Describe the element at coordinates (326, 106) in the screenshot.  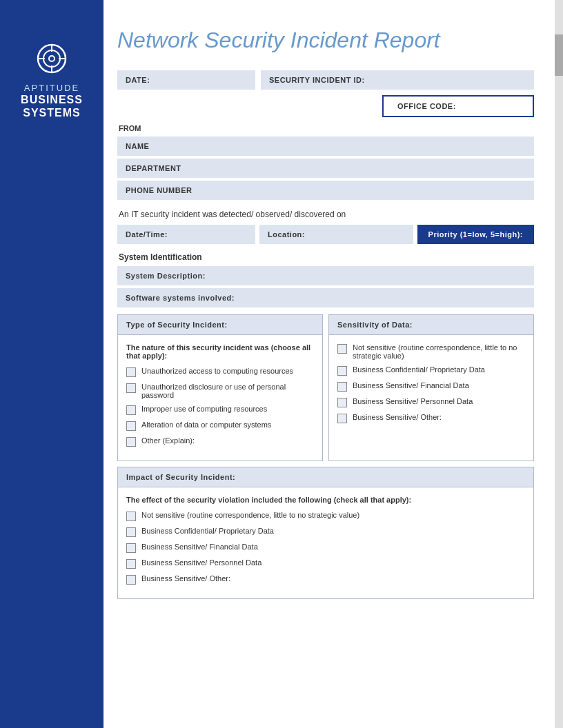
I see `office-code-row: OFFICE CODE:` at that location.